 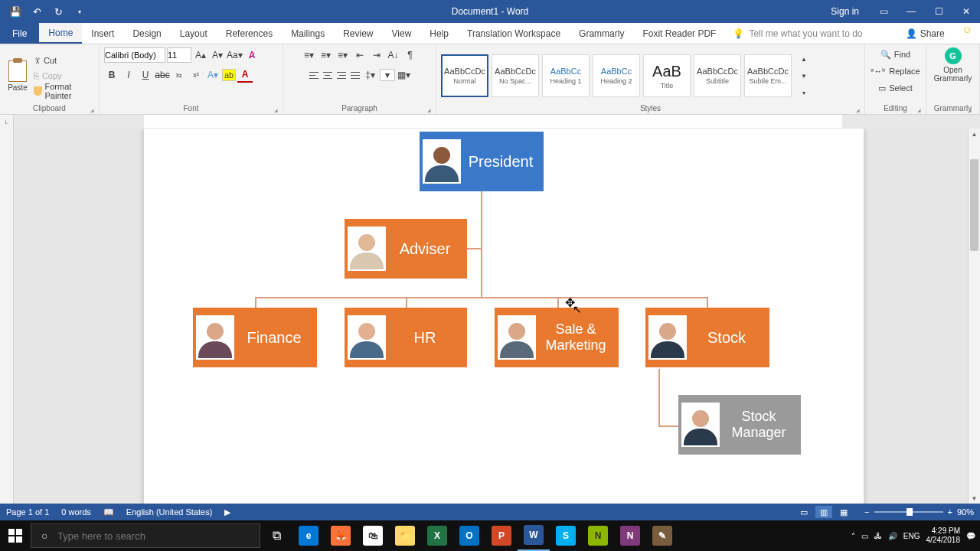 I want to click on taskbar-search: ○, so click(x=145, y=536).